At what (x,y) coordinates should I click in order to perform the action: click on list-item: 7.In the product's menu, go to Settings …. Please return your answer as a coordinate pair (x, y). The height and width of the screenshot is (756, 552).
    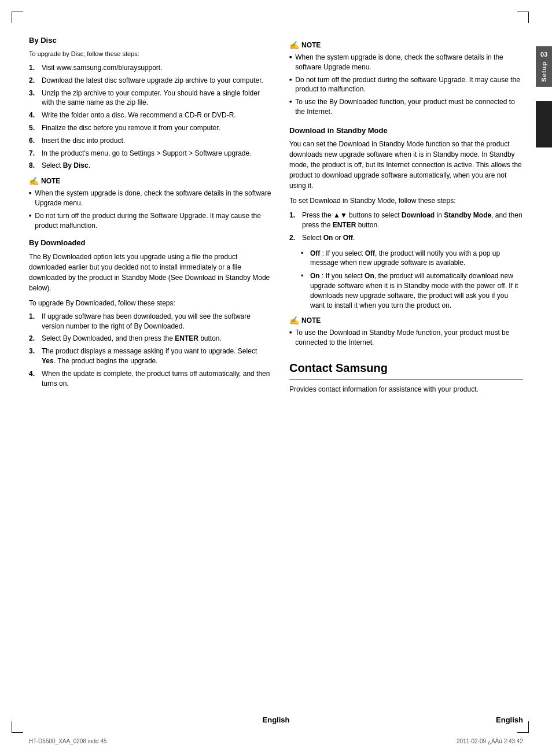
    Looking at the image, I should click on (150, 154).